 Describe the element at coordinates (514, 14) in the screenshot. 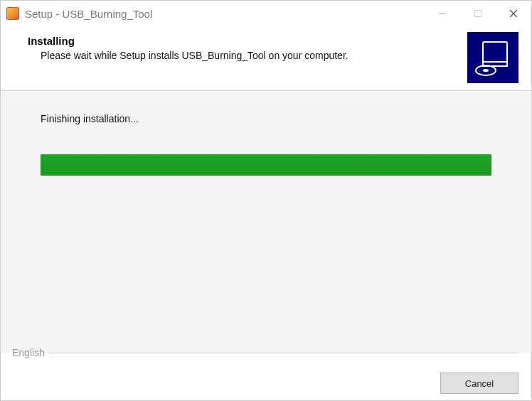

I see `close-icon` at that location.